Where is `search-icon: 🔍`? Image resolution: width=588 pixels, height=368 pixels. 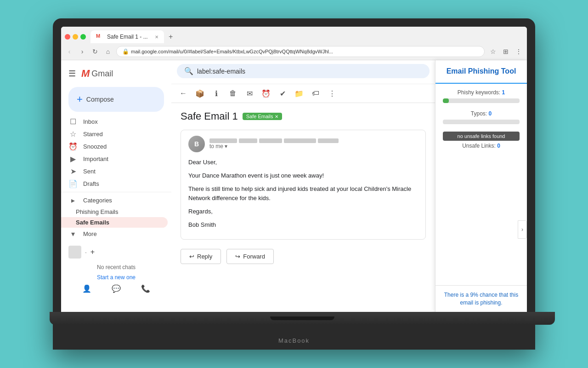
search-icon: 🔍 is located at coordinates (189, 71).